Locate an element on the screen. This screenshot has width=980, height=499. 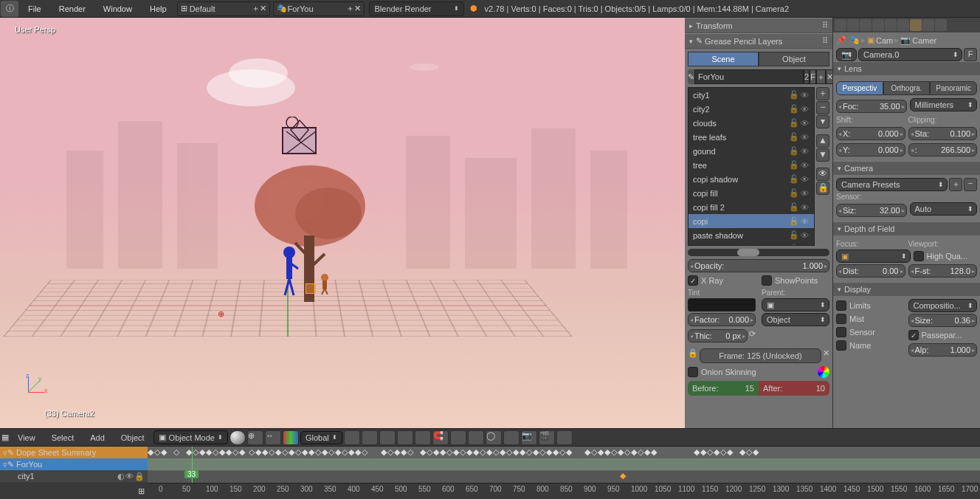
camera-id-field: Camera.0 is located at coordinates (911, 55).